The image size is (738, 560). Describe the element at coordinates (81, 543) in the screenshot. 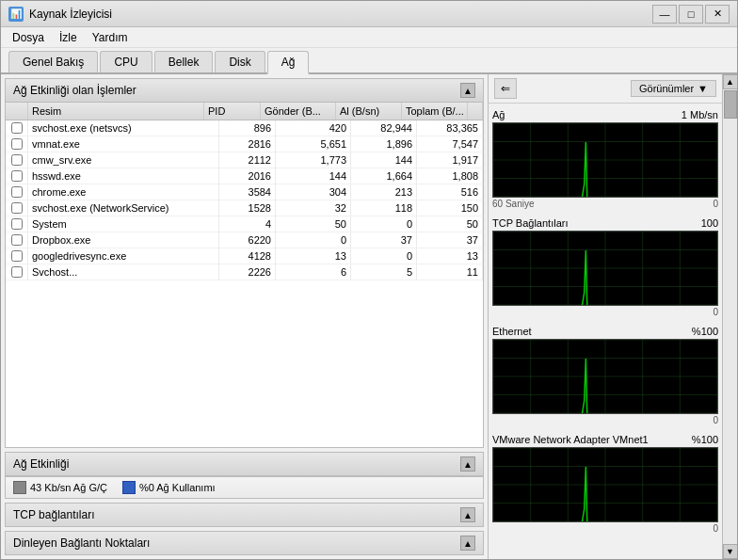

I see `listening-title: Dinleyen Bağlantı Noktaları` at that location.